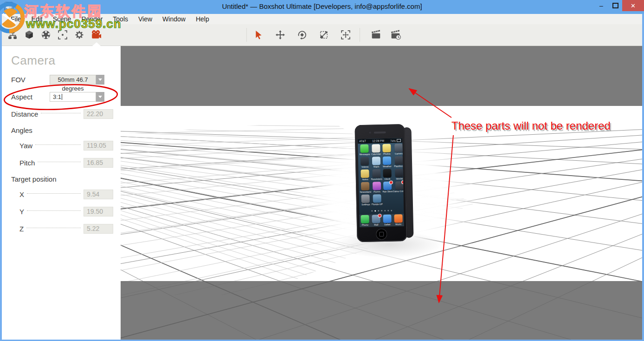  What do you see at coordinates (365, 151) in the screenshot?
I see `app-icon: Messages` at bounding box center [365, 151].